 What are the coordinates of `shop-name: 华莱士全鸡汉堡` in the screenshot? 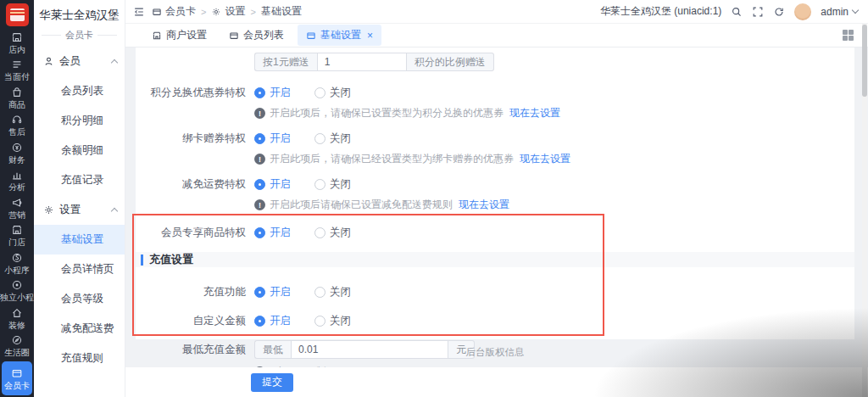 It's located at (80, 15).